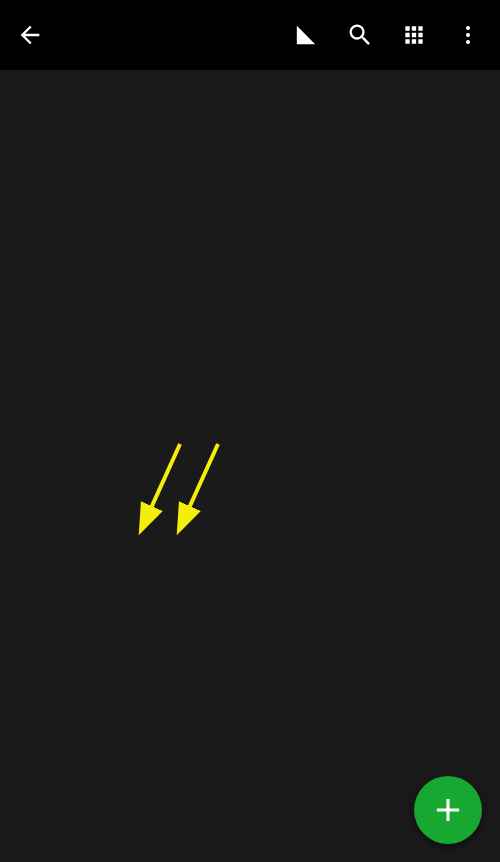  What do you see at coordinates (30, 35) in the screenshot?
I see `back-button` at bounding box center [30, 35].